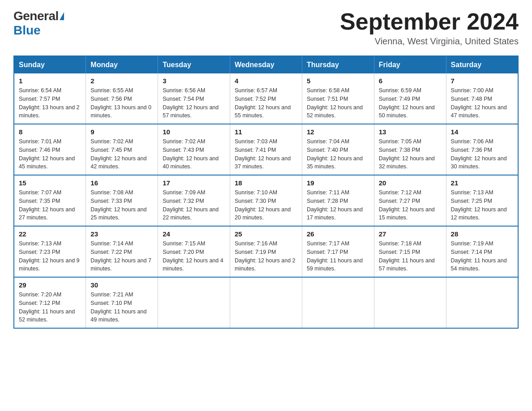 The image size is (532, 411). I want to click on calendar-cell: 26 Sunrise: 7:17 AMSunset: 7:17 PMDaylig…, so click(338, 252).